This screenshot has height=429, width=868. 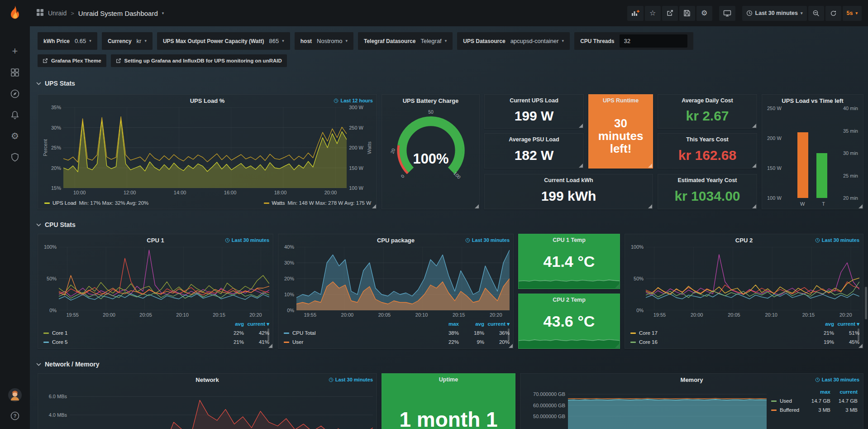 I want to click on configuration-gear-icon: ⚙, so click(x=15, y=136).